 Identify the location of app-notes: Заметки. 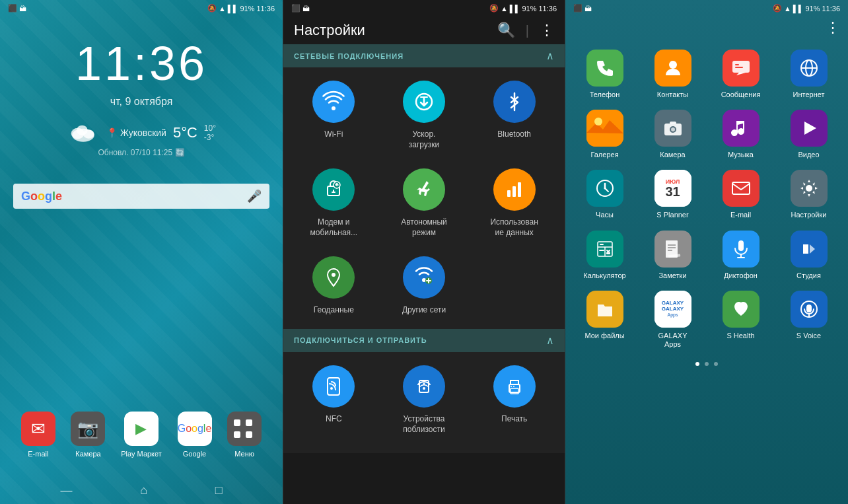
(672, 255).